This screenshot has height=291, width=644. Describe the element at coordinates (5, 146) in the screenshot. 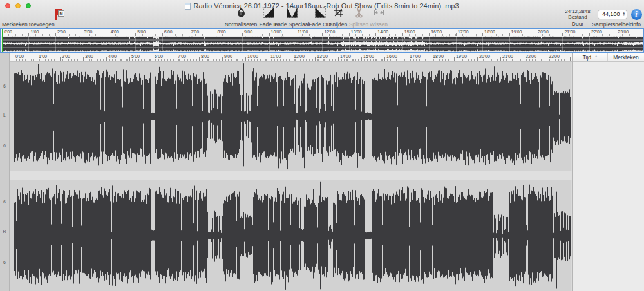

I see `scale-label-bottom-left: 6` at that location.